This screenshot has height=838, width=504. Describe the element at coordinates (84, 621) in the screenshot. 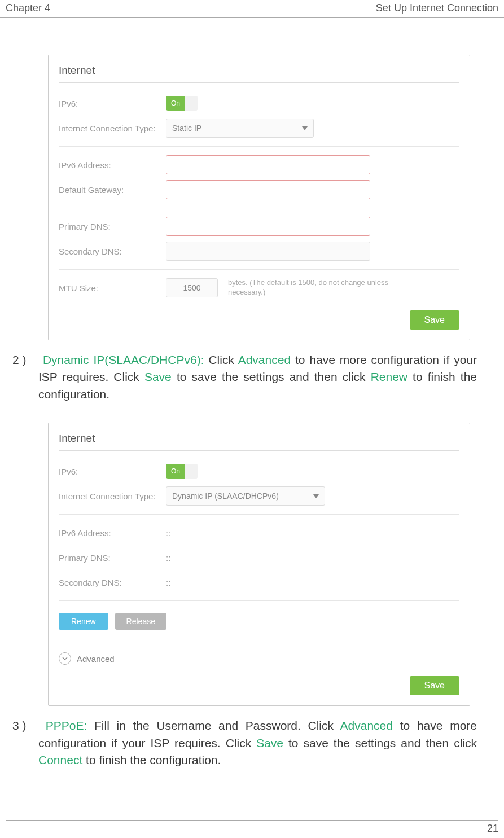

I see `renew-button: Renew` at that location.